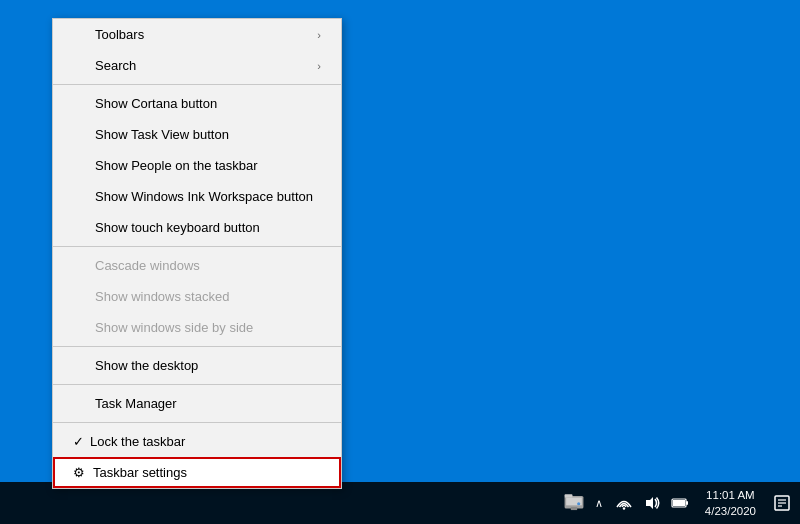 The image size is (800, 524). Describe the element at coordinates (197, 134) in the screenshot. I see `menu-item-show-task-view: Show Task View button` at that location.